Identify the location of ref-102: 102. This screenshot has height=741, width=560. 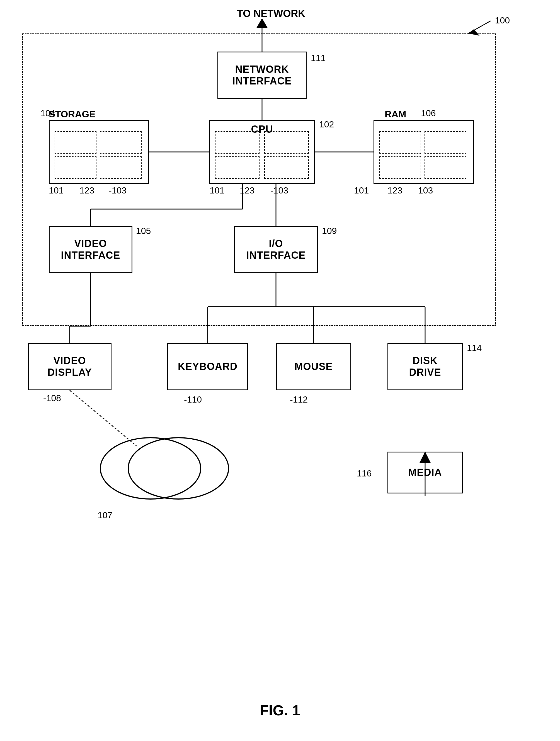
(327, 125).